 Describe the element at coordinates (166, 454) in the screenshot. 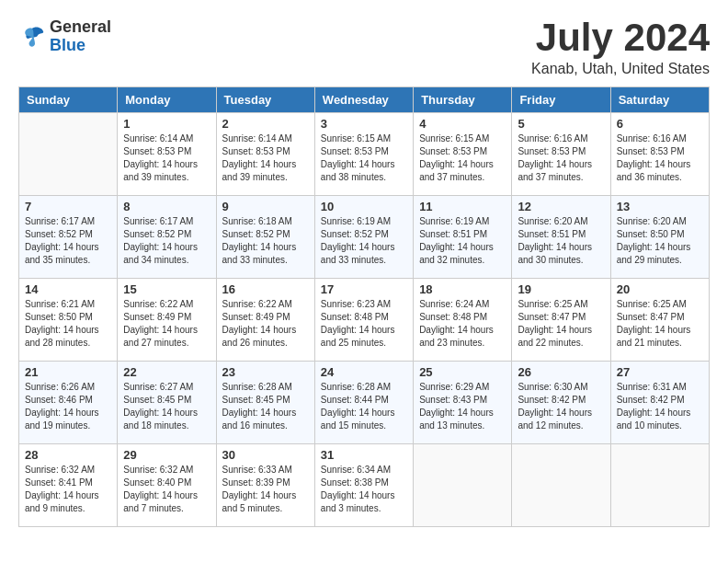

I see `day-number: 29` at that location.